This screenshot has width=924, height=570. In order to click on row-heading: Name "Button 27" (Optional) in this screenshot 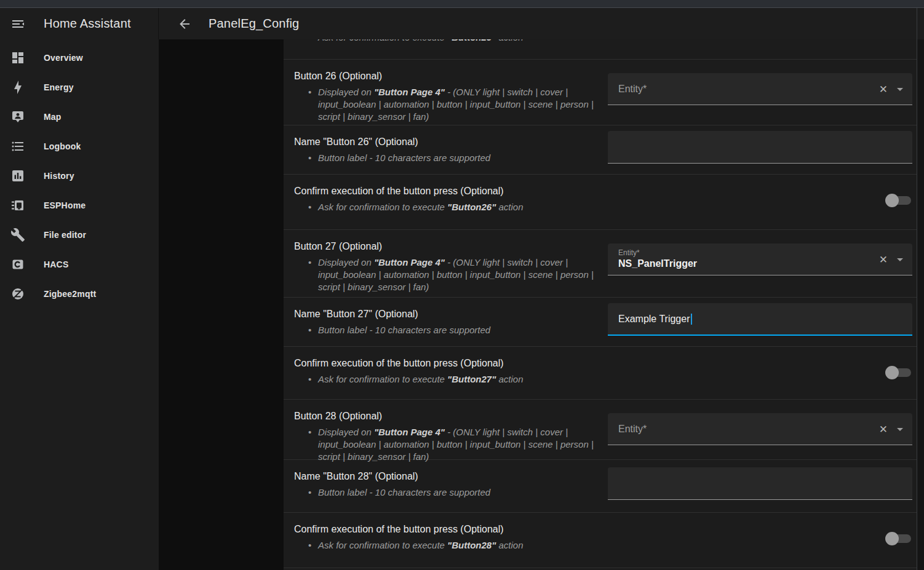, I will do `click(447, 314)`.